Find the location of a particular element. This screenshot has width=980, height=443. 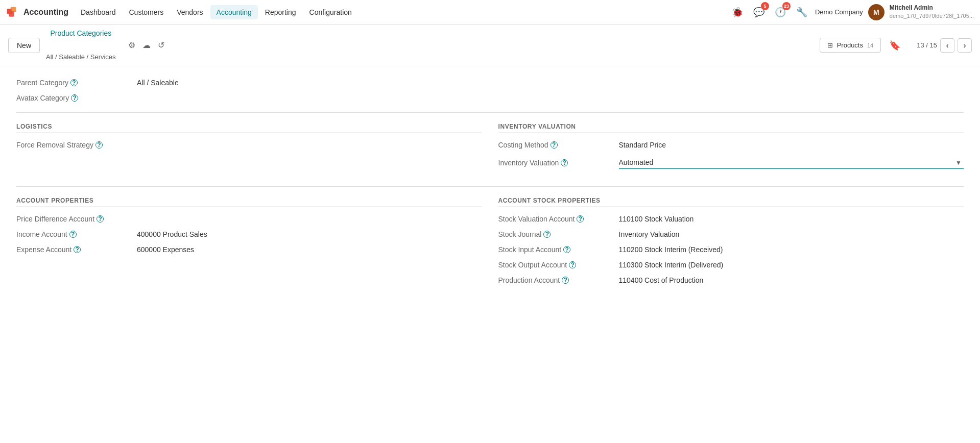

clock-badge: 23 is located at coordinates (786, 6).